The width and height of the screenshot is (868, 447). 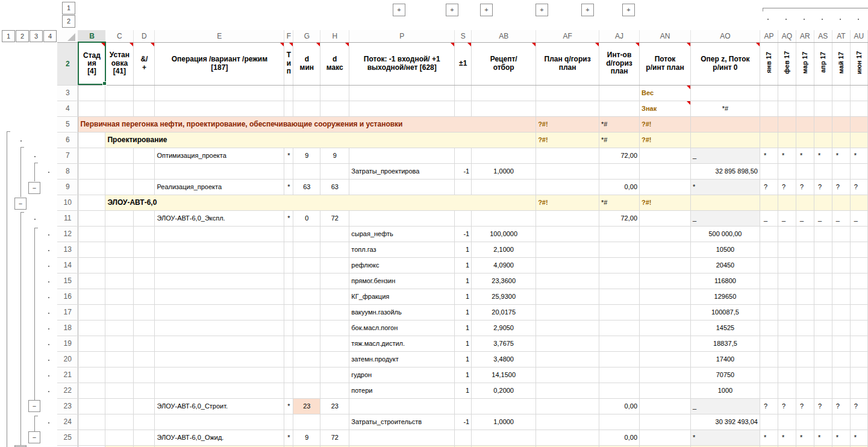 I want to click on column-letter-D: D, so click(x=145, y=36).